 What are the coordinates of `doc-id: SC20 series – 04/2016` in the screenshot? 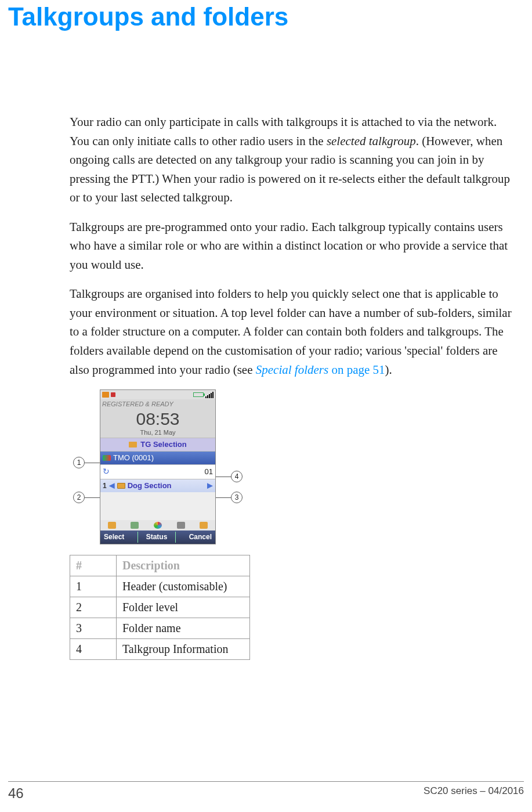 It's located at (473, 793).